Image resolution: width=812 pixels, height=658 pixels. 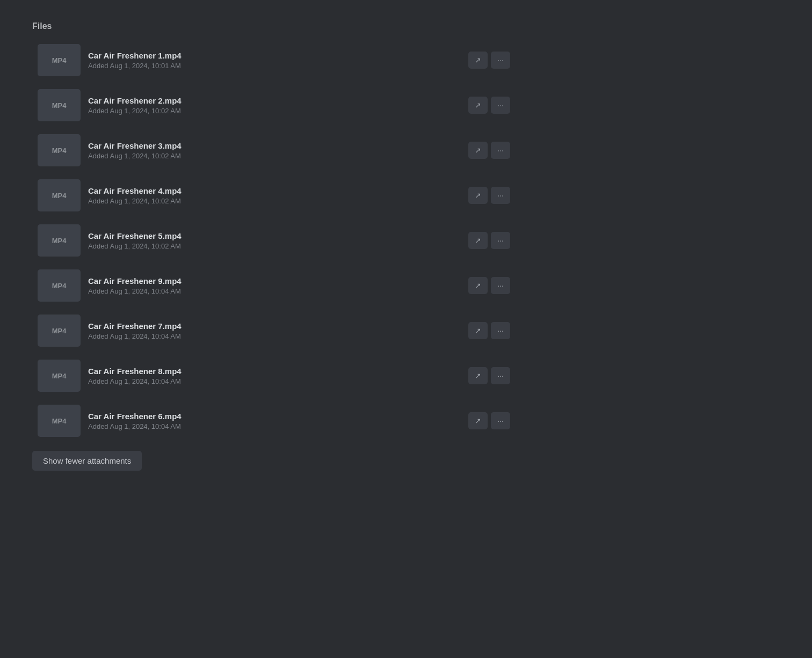 I want to click on file-info: Car Air Freshener 7.mp4 Added Aug 1, 202…, so click(x=274, y=331).